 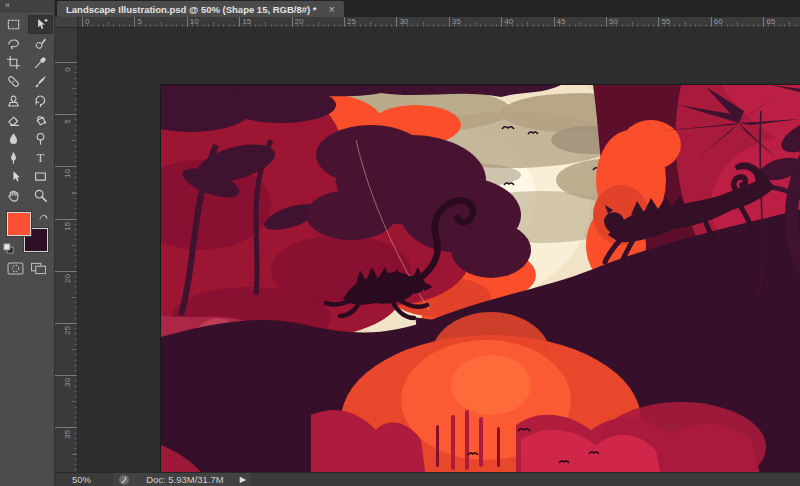 I want to click on ruler-h-label: 45, so click(x=560, y=22).